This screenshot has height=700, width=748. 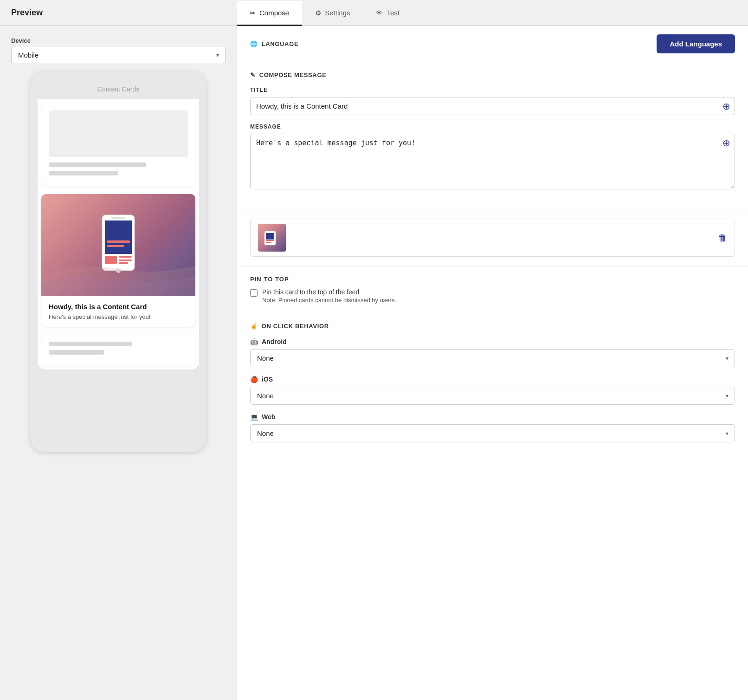 What do you see at coordinates (722, 238) in the screenshot?
I see `delete-image-button: 🗑` at bounding box center [722, 238].